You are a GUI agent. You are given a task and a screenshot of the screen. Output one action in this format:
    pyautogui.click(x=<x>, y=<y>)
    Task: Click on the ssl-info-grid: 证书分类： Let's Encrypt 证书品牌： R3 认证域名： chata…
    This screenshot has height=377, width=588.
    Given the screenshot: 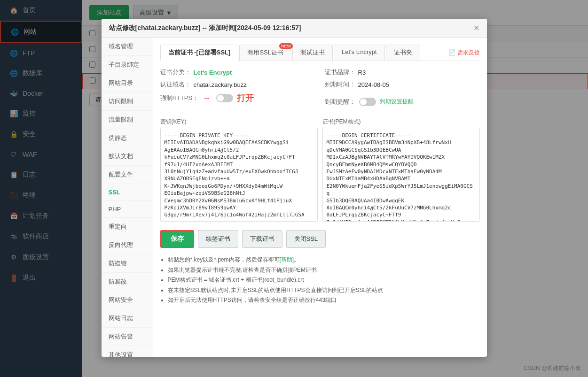 What is the action you would take?
    pyautogui.click(x=320, y=89)
    